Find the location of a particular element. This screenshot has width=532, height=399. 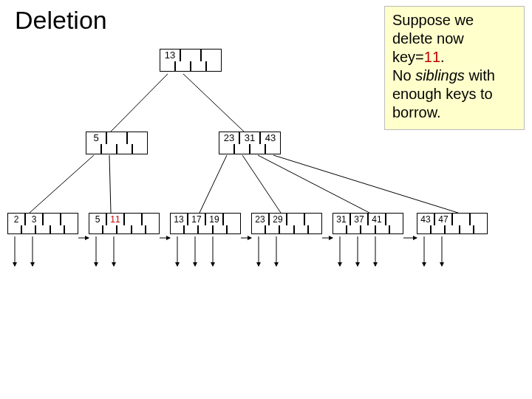

key-cell: 3 is located at coordinates (34, 219).